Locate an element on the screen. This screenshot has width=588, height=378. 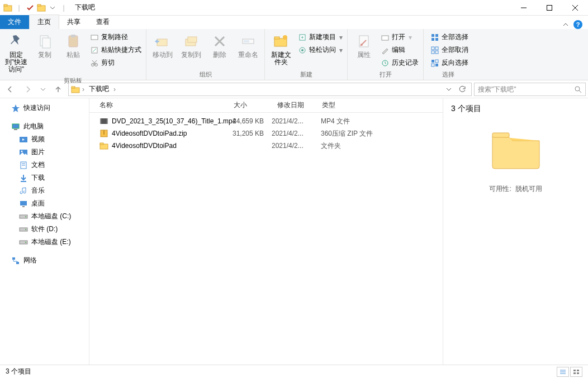
star-icon is located at coordinates (16, 108).